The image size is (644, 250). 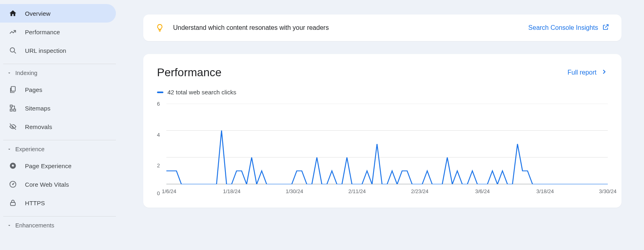 I want to click on sidebar-item-label: Overview, so click(x=38, y=14).